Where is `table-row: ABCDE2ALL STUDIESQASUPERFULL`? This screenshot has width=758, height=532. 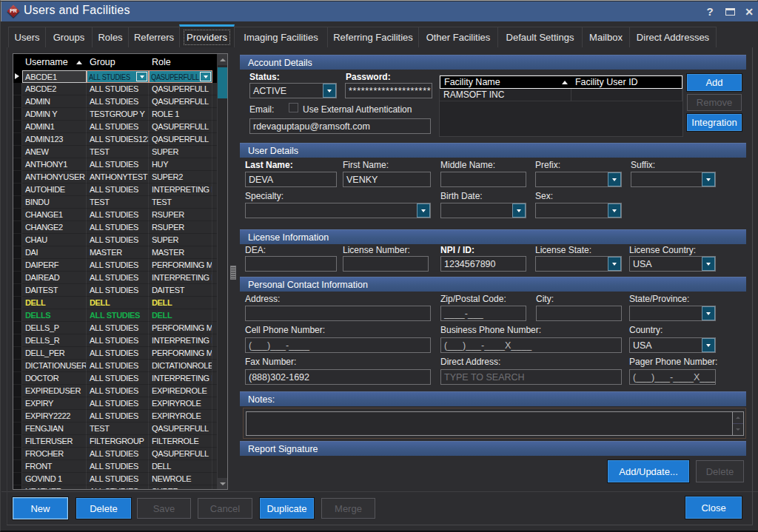 table-row: ABCDE2ALL STUDIESQASUPERFULL is located at coordinates (115, 89).